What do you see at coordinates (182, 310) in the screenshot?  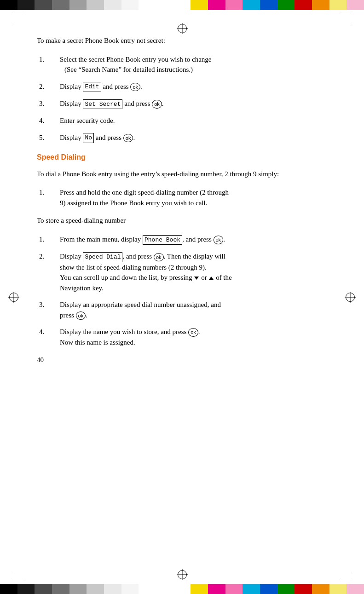 I see `list-item: 3. Display an appropriate speed dial num…` at bounding box center [182, 310].